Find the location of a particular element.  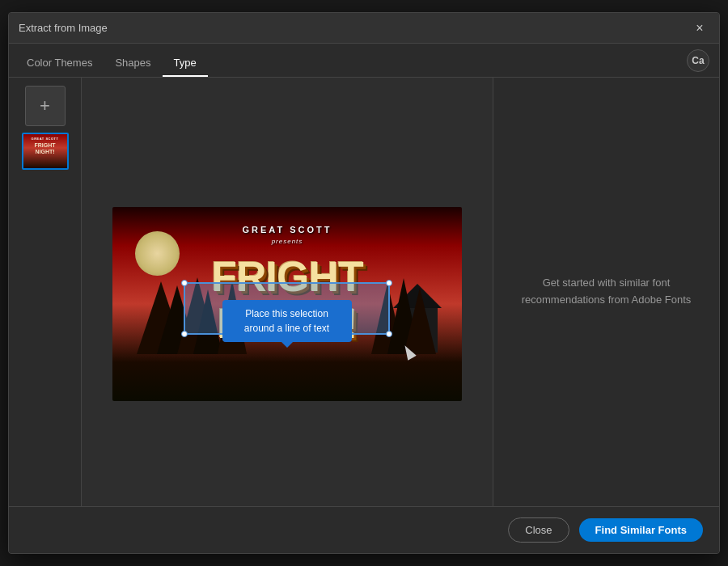

tab-type: Type is located at coordinates (185, 63).